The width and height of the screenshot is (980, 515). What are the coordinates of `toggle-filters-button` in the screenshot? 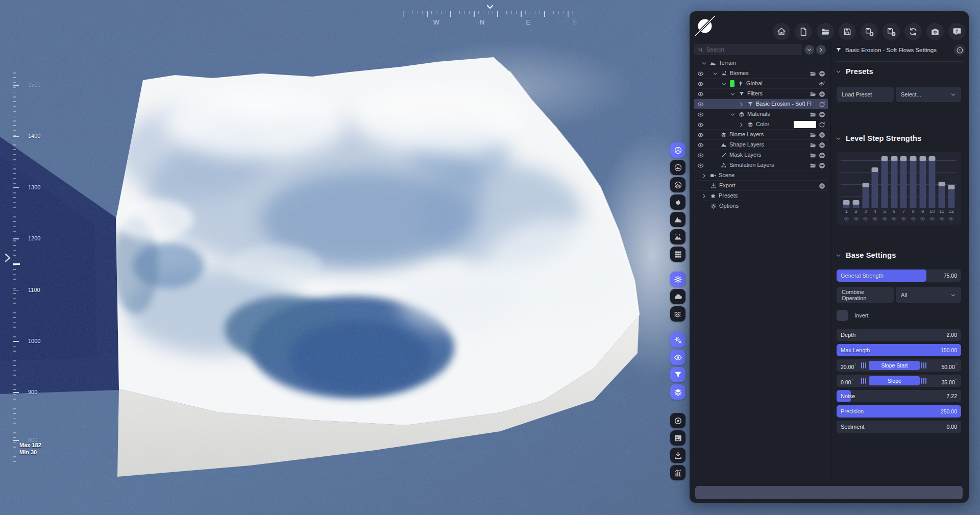 It's located at (678, 375).